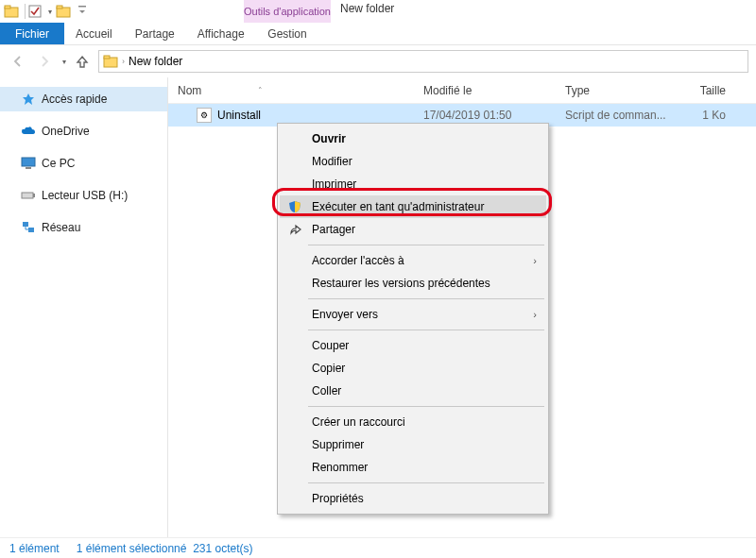 Image resolution: width=756 pixels, height=558 pixels. What do you see at coordinates (60, 228) in the screenshot?
I see `sidebar-item-label: Réseau` at bounding box center [60, 228].